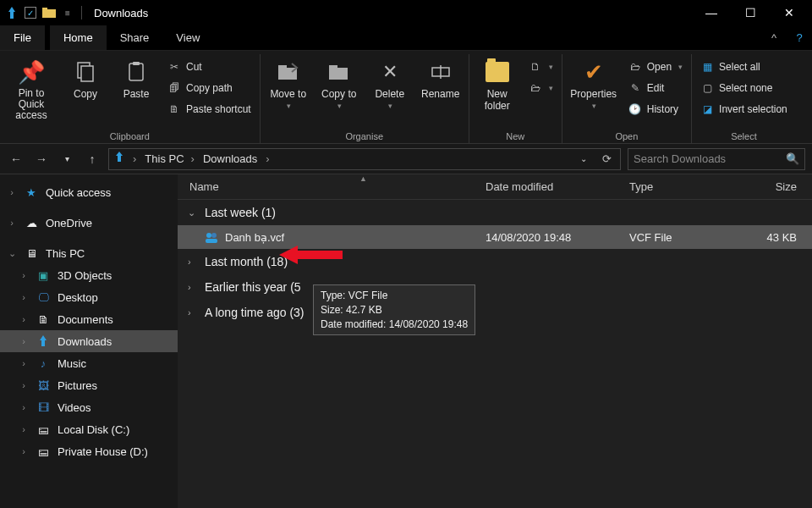 This screenshot has height=508, width=812. Describe the element at coordinates (774, 37) in the screenshot. I see `ribbon-collapse-icon: ^` at that location.